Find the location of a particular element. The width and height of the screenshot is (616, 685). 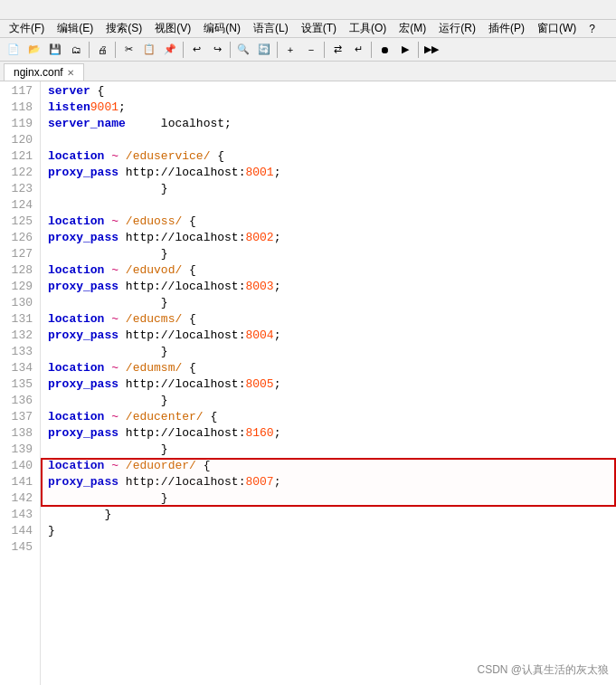

line-number: 137 is located at coordinates (18, 417).